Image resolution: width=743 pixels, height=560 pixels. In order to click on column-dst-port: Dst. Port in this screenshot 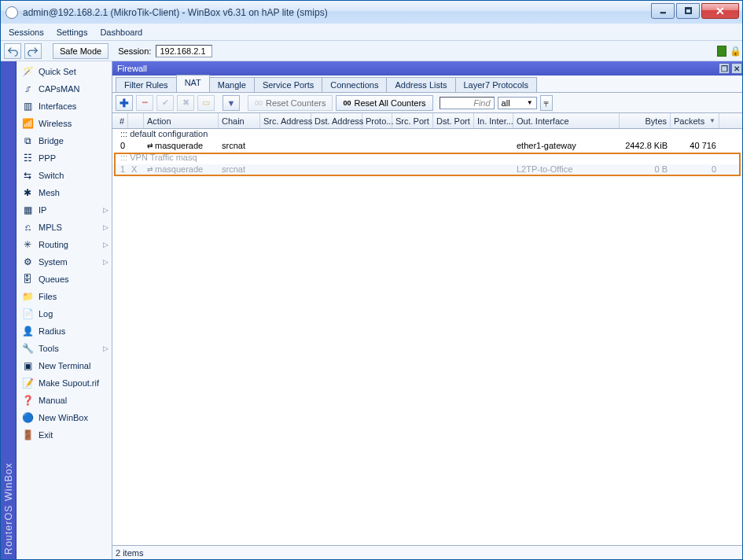, I will do `click(454, 121)`.